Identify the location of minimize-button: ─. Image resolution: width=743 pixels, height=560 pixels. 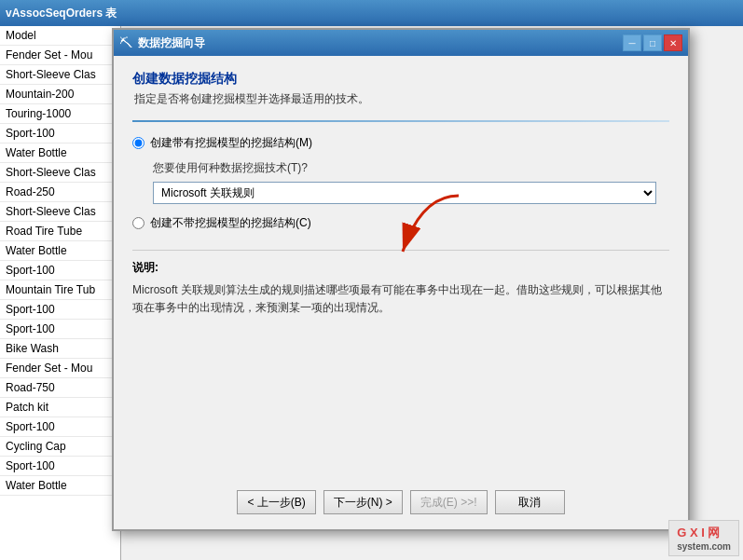
(632, 43).